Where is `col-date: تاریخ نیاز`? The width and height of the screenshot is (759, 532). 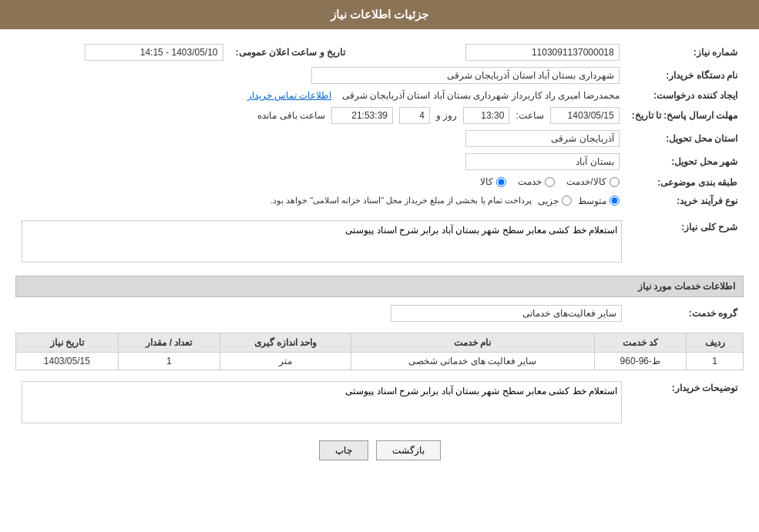 col-date: تاریخ نیاز is located at coordinates (68, 342).